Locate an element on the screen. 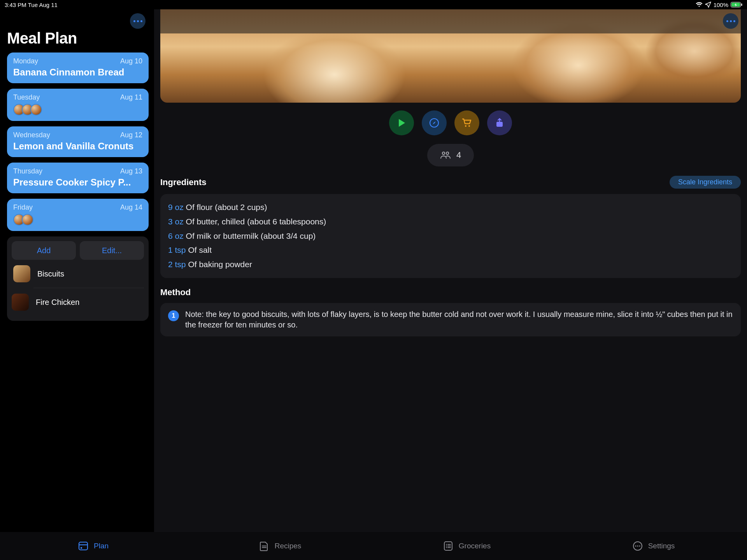 The width and height of the screenshot is (747, 560). share-button is located at coordinates (491, 123).